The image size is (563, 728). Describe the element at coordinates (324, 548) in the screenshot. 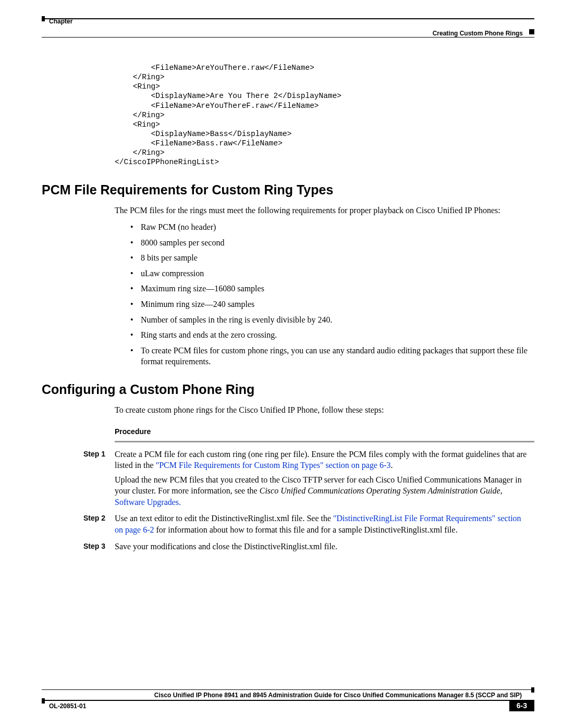

I see `step-body: Save your modifications and close the Di…` at that location.